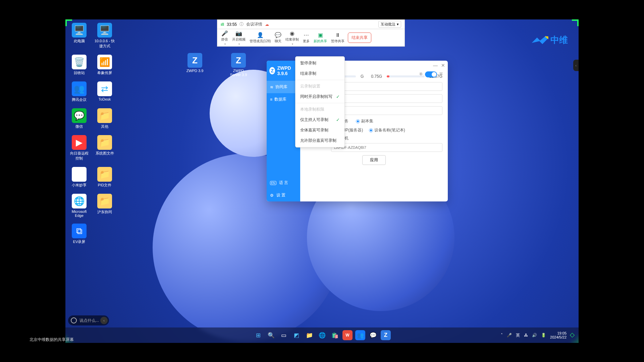 The height and width of the screenshot is (362, 644). What do you see at coordinates (374, 160) in the screenshot?
I see `apply-button: 应用` at bounding box center [374, 160].